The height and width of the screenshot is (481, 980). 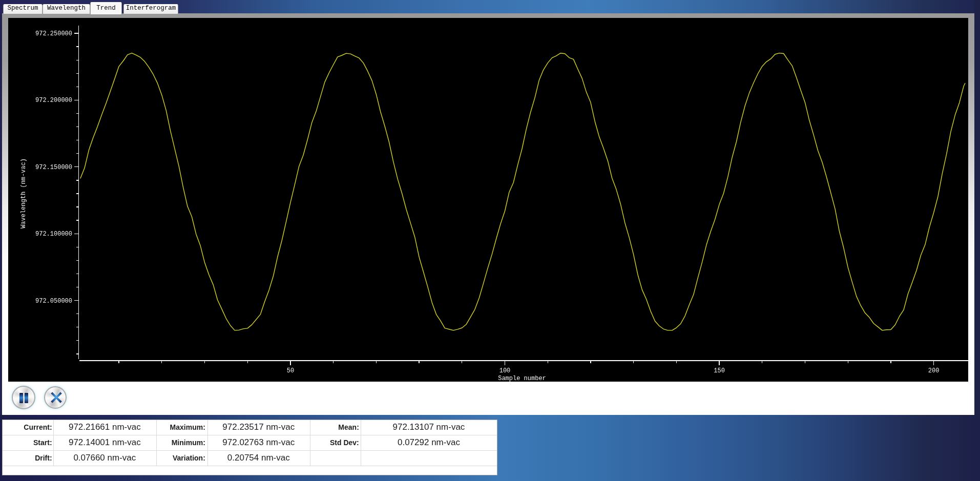 I want to click on svg-text: 100, so click(x=505, y=371).